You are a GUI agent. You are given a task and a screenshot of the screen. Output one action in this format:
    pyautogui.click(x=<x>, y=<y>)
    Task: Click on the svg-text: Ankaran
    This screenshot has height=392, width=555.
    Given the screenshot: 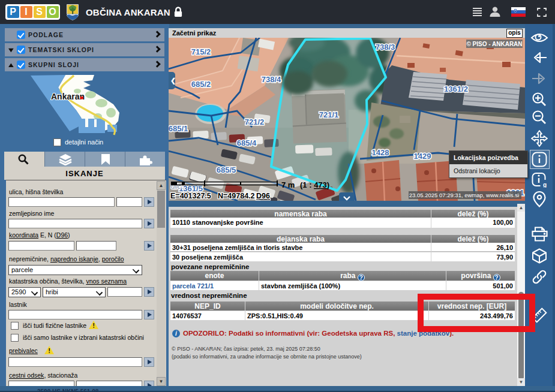 What is the action you would take?
    pyautogui.click(x=68, y=97)
    